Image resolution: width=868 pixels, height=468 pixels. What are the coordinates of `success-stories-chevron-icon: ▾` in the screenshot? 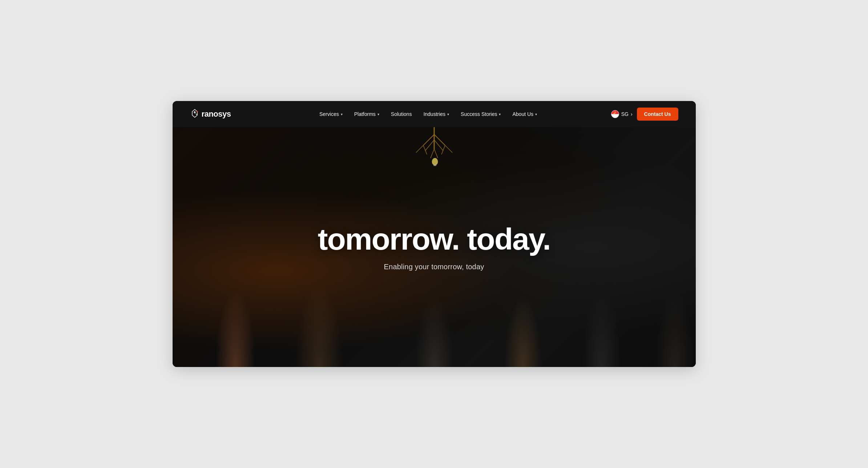 It's located at (500, 114).